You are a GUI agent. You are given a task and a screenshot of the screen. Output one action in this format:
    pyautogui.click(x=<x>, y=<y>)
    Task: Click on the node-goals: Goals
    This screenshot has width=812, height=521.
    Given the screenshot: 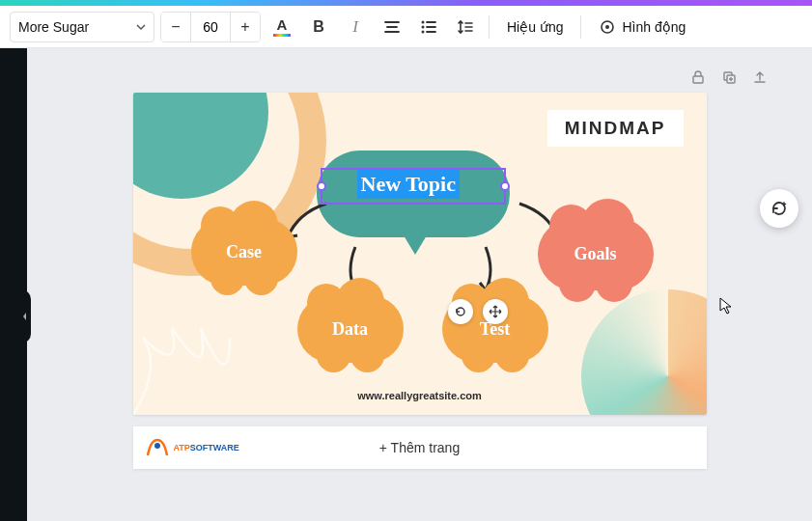 What is the action you would take?
    pyautogui.click(x=596, y=255)
    